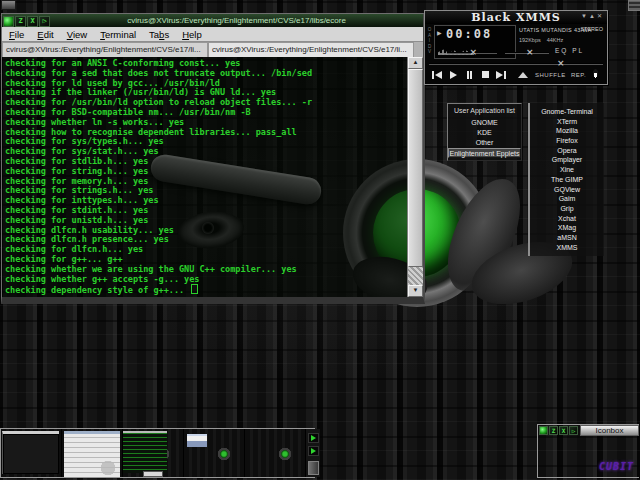 The image size is (640, 480). I want to click on xmms-volume-slider: ×, so click(472, 53).